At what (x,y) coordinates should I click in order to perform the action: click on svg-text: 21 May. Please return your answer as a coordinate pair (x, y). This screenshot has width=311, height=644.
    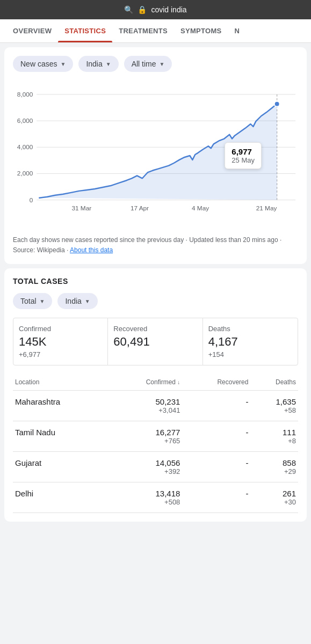
    Looking at the image, I should click on (266, 208).